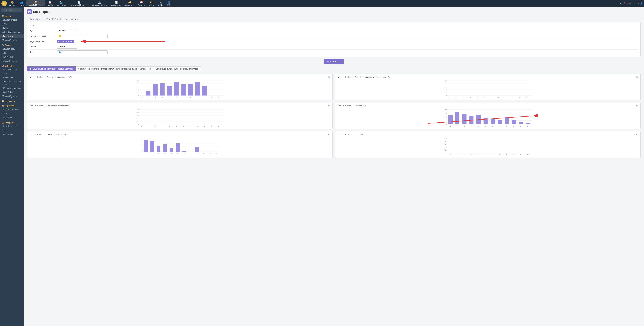 This screenshot has height=326, width=644. What do you see at coordinates (12, 28) in the screenshot?
I see `sidebar-item-stocks: Stocks` at bounding box center [12, 28].